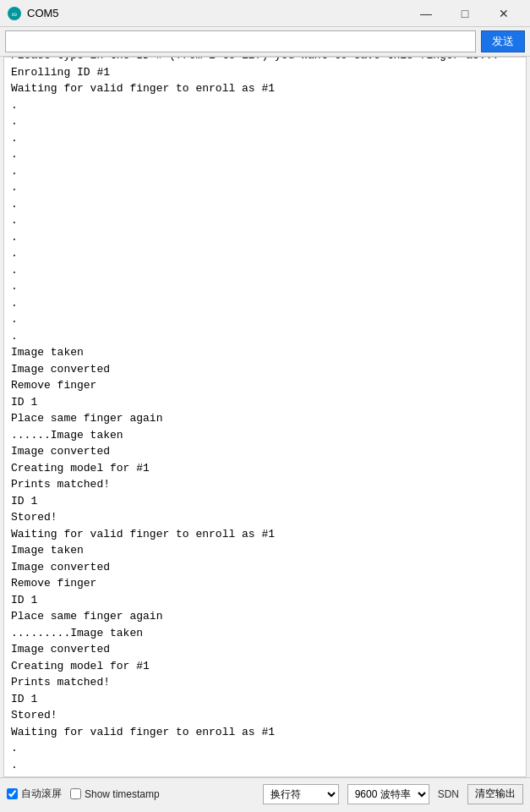 The width and height of the screenshot is (530, 812). I want to click on input-bar: 发送, so click(265, 42).